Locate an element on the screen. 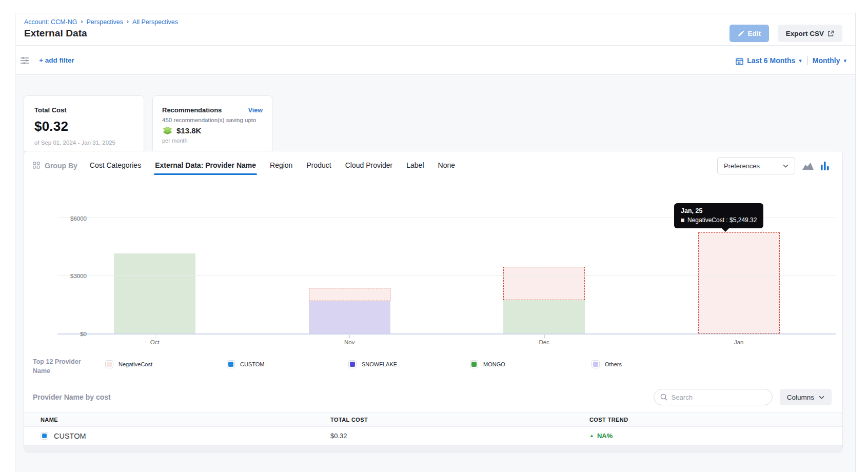  preferences-dropdown: Preferences is located at coordinates (756, 166).